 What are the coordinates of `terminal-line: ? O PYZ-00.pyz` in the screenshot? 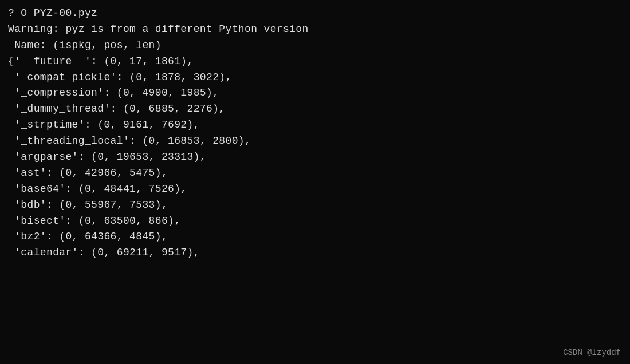 It's located at (315, 14).